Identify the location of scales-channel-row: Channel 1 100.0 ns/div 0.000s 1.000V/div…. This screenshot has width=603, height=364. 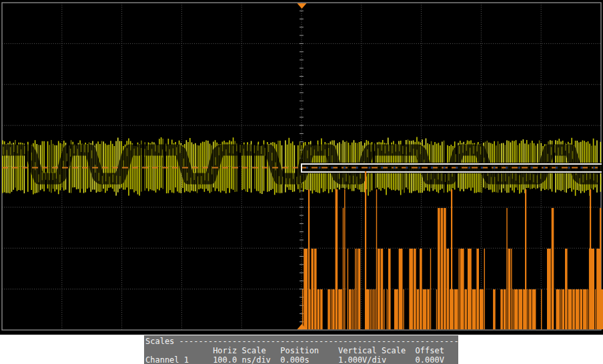
(302, 360).